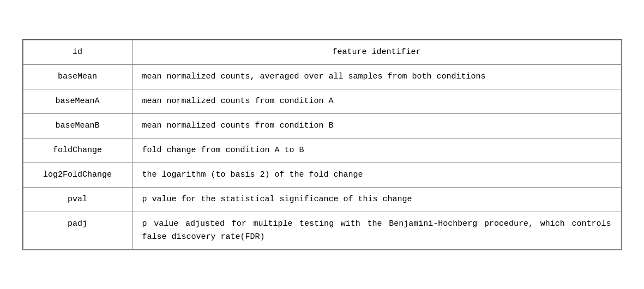  What do you see at coordinates (322, 125) in the screenshot?
I see `table-row: baseMeanBmean normalized counts from con…` at bounding box center [322, 125].